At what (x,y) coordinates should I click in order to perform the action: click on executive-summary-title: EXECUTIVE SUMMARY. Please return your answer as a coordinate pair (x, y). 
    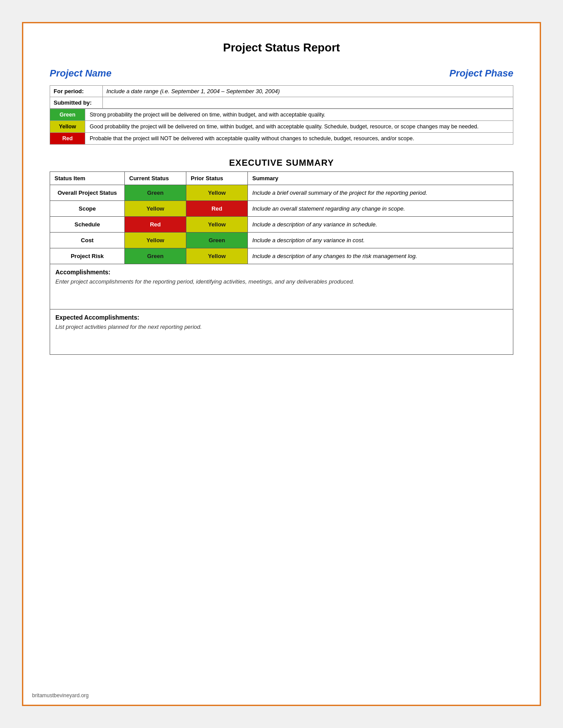
    Looking at the image, I should click on (281, 163).